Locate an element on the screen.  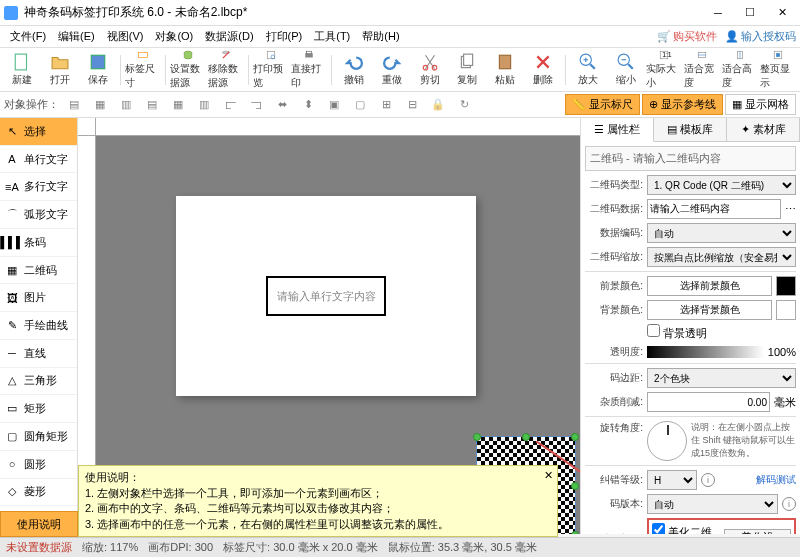
menu-datasource: 数据源(D) is located at coordinates (229, 36).